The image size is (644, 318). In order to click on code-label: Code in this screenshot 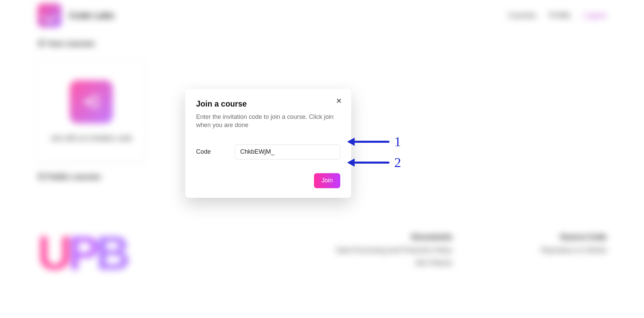, I will do `click(211, 152)`.